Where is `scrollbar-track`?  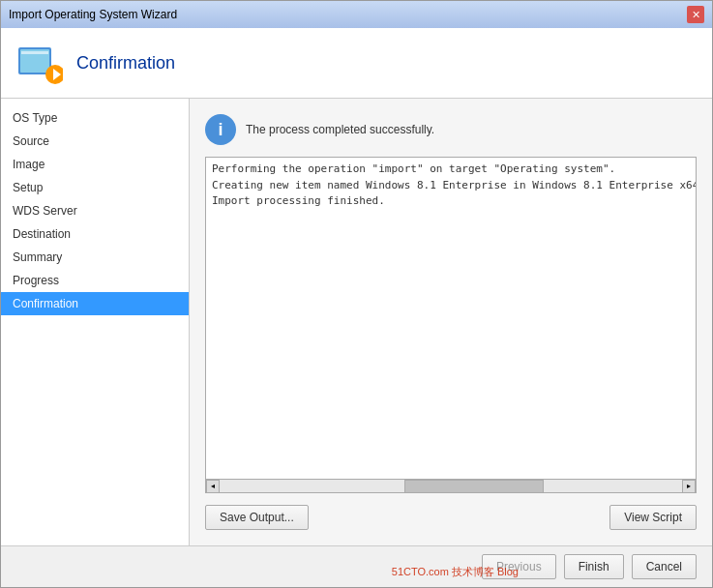 scrollbar-track is located at coordinates (451, 486).